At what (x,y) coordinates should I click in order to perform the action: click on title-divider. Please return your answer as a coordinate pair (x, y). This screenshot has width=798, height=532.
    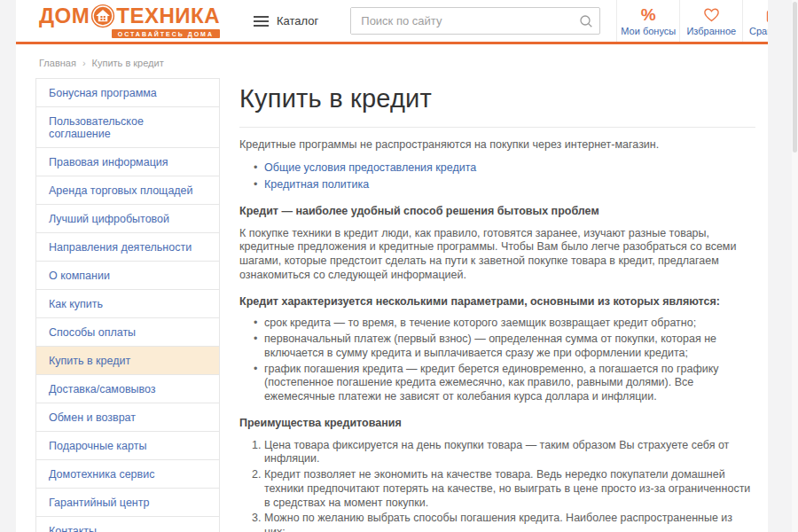
    Looking at the image, I should click on (497, 128).